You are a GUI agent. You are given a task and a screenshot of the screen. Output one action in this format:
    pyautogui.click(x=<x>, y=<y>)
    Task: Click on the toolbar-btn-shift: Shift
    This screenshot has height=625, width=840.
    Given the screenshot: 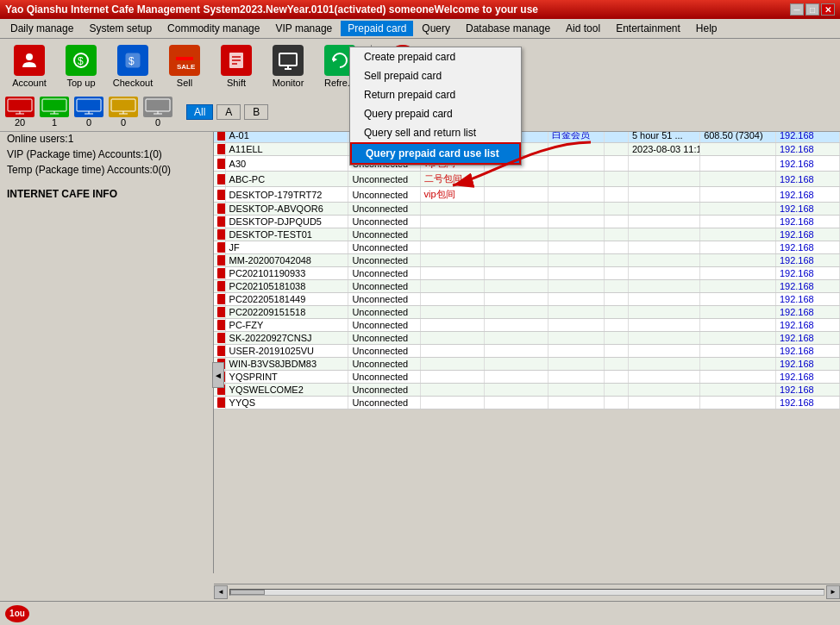 What is the action you would take?
    pyautogui.click(x=236, y=66)
    